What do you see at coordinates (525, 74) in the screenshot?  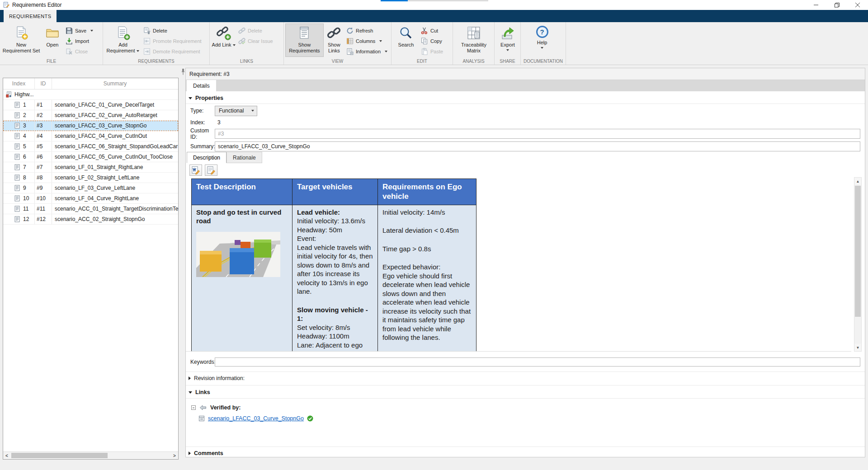 I see `requirement-header: Requirement: #3` at bounding box center [525, 74].